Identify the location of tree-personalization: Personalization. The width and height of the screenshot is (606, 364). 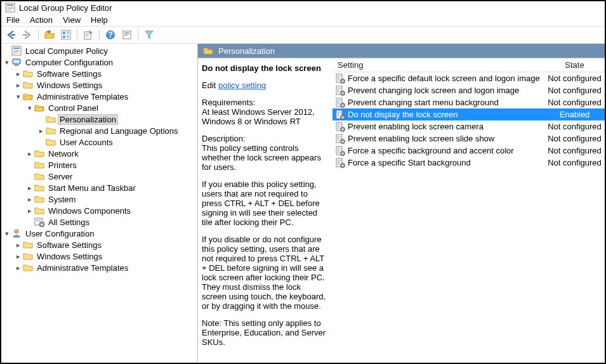
(100, 119).